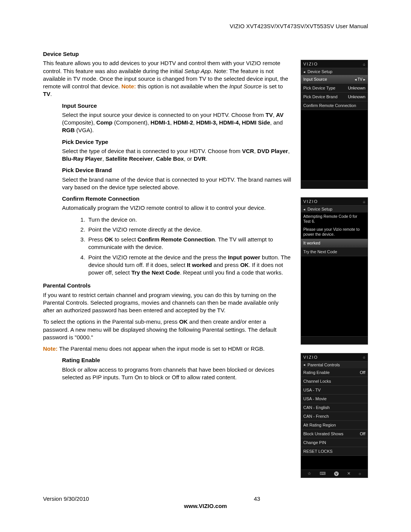 The width and height of the screenshot is (411, 532). What do you see at coordinates (334, 399) in the screenshot?
I see `menu-row-usa-movie: USA - Movie` at bounding box center [334, 399].